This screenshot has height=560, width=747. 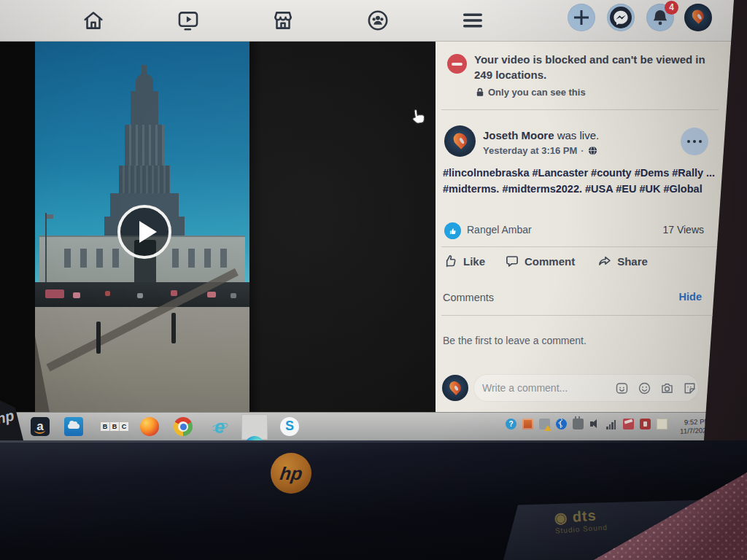 I want to click on marketplace-icon, so click(x=283, y=20).